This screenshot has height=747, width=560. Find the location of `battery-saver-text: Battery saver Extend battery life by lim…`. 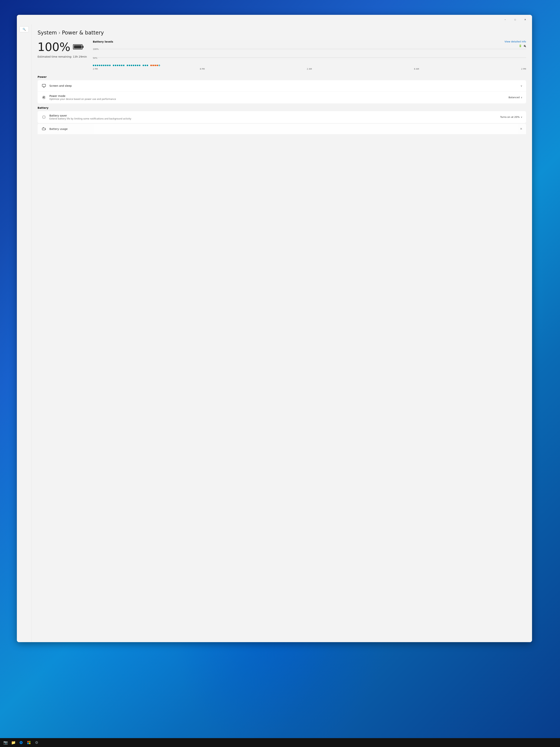

battery-saver-text: Battery saver Extend battery life by lim… is located at coordinates (273, 117).